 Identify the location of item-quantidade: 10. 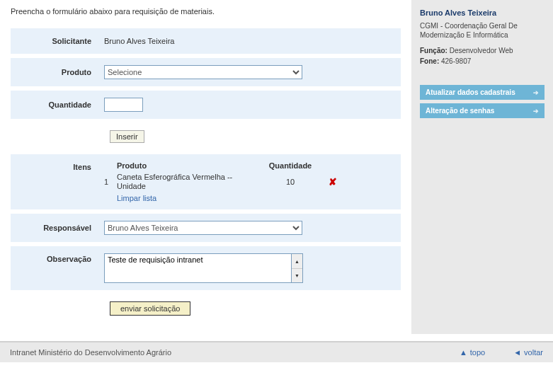
(290, 182).